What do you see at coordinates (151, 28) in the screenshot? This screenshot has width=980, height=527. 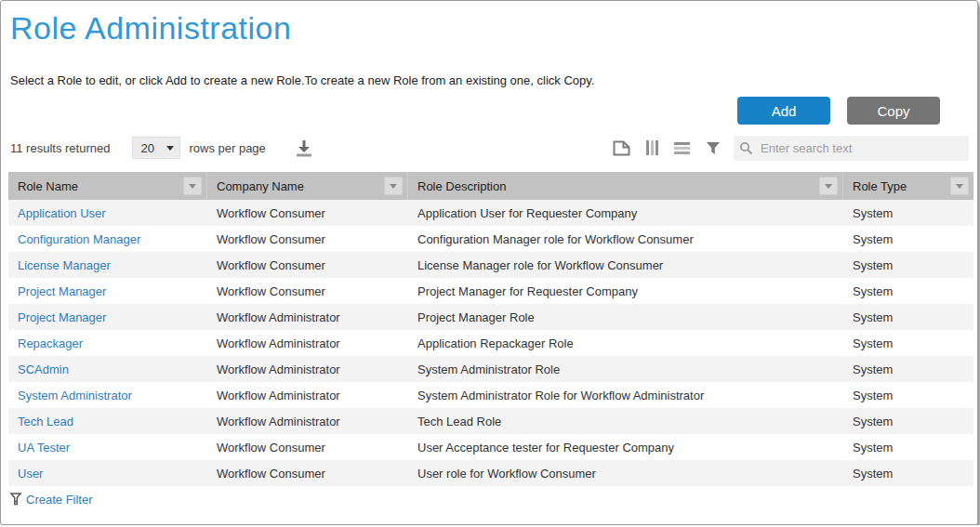 I see `page-title: Role Administration` at bounding box center [151, 28].